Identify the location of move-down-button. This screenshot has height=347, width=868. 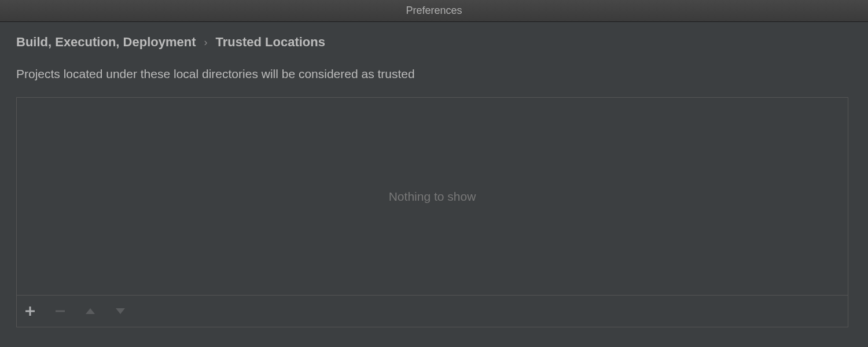
(120, 311).